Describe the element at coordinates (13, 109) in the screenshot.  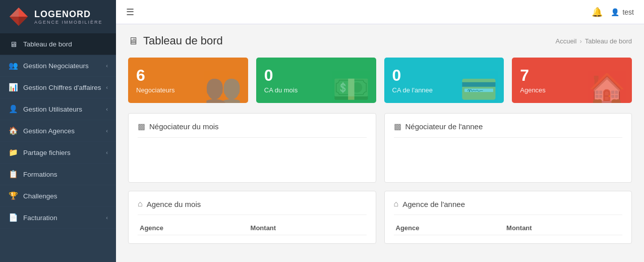
I see `sidebar-icon-gestion-utilisateurs: 👤` at that location.